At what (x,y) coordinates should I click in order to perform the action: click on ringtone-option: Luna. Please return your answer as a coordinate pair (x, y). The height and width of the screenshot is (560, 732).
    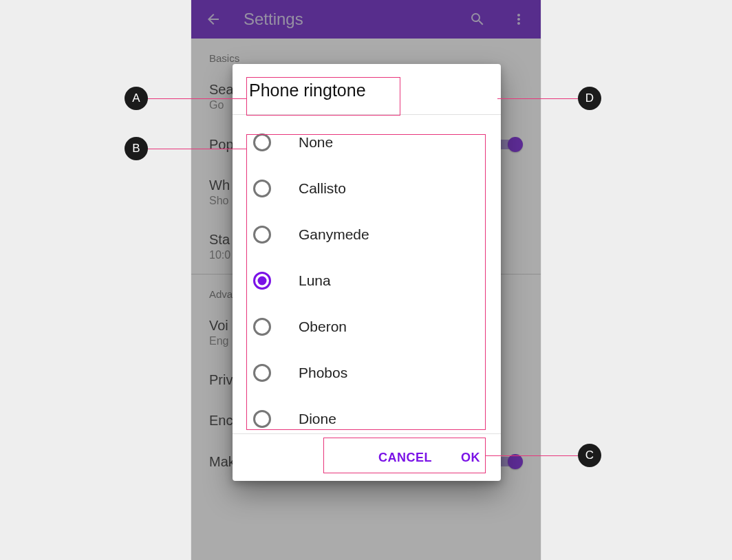
    Looking at the image, I should click on (367, 281).